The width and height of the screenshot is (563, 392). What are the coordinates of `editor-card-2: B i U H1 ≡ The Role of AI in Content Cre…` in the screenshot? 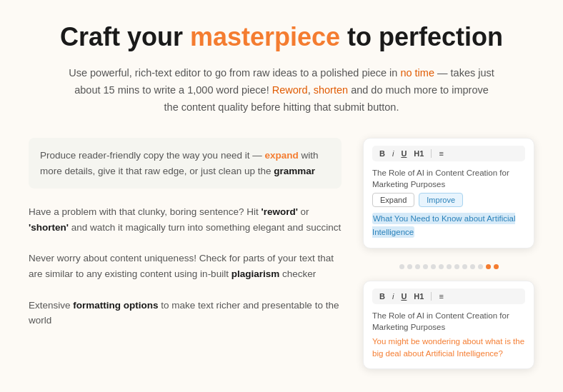 It's located at (449, 326).